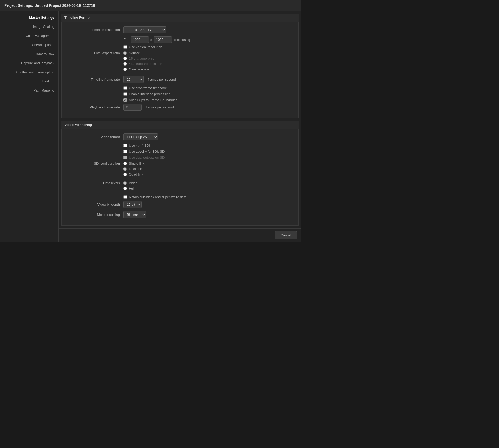  What do you see at coordinates (160, 107) in the screenshot?
I see `playback-fps-label: frames per second` at bounding box center [160, 107].